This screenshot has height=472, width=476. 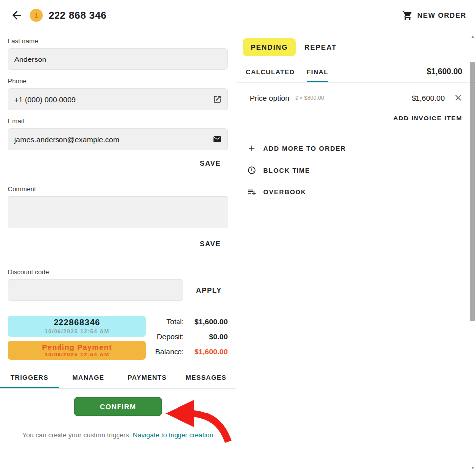 I want to click on invoice-item-name: Price option, so click(x=270, y=98).